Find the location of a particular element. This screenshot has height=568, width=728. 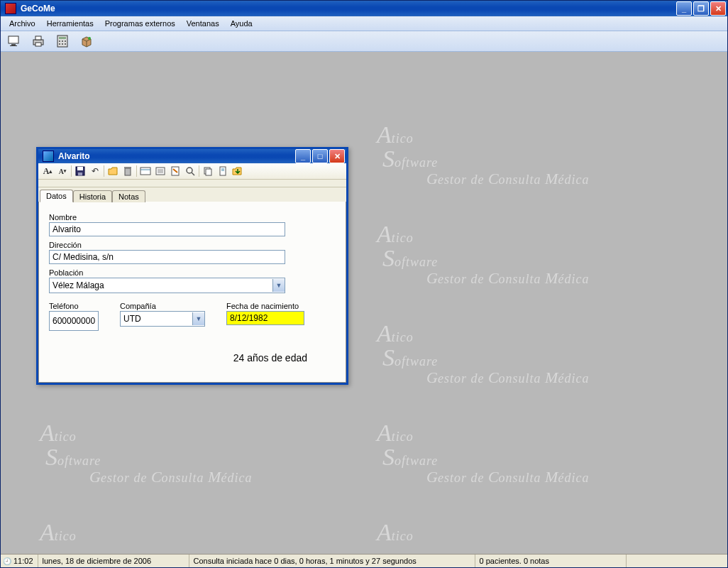

status-session: Consulta iniciada hace 0 dias, 0 horas, … is located at coordinates (332, 561).